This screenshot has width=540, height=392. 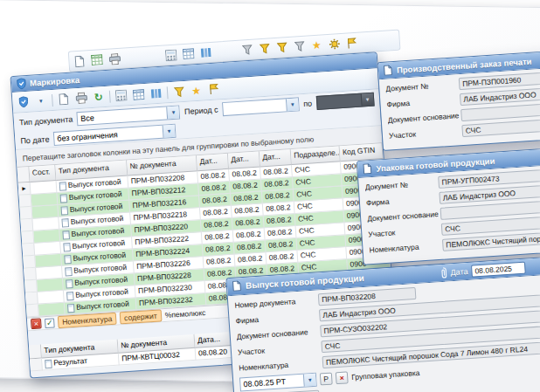 I want to click on refresh-button: ↻, so click(x=99, y=97).